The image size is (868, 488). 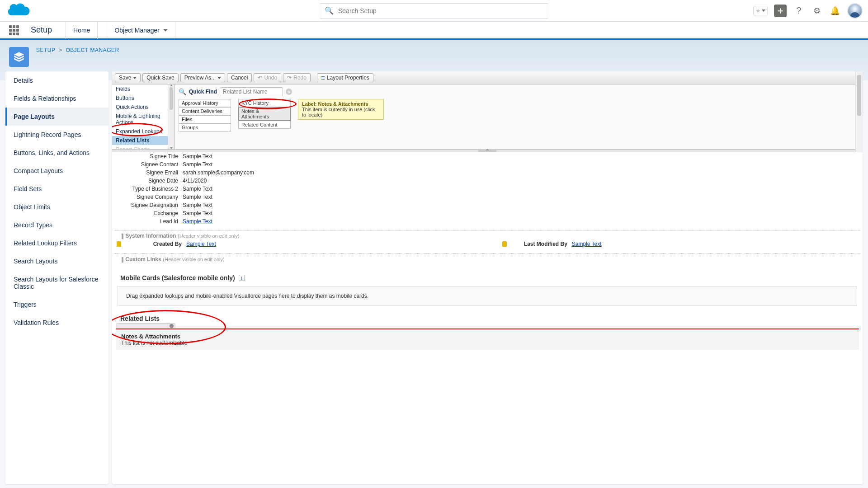 I want to click on tab-home: Home, so click(x=81, y=30).